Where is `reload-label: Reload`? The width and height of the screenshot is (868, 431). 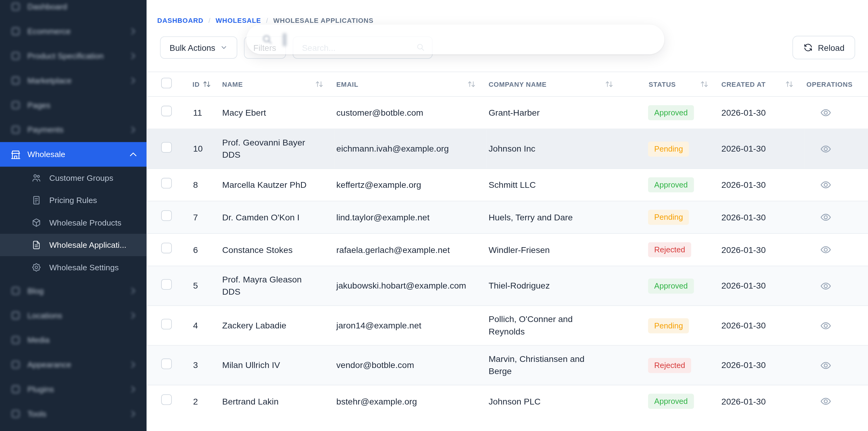 reload-label: Reload is located at coordinates (831, 47).